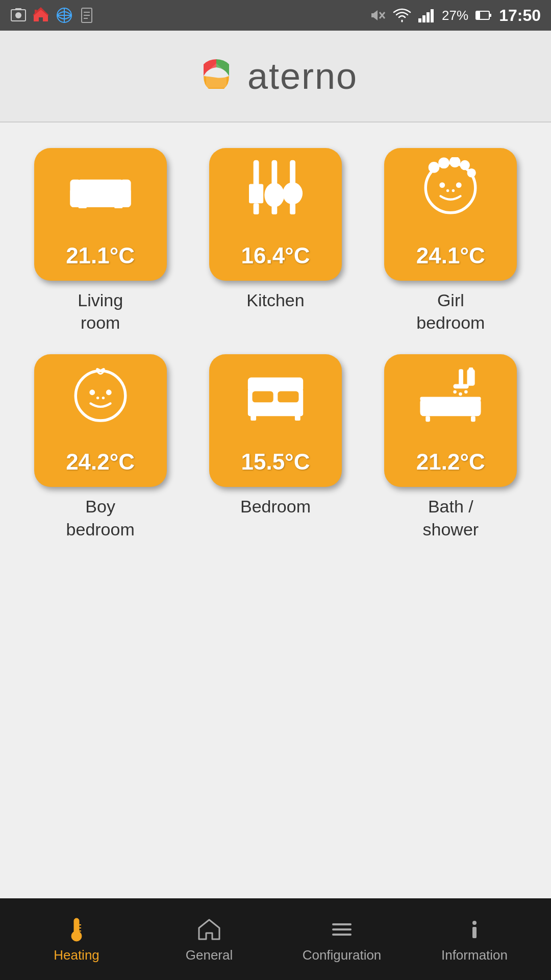 Image resolution: width=551 pixels, height=980 pixels. I want to click on bedroom-temp: 15.5°C, so click(276, 462).